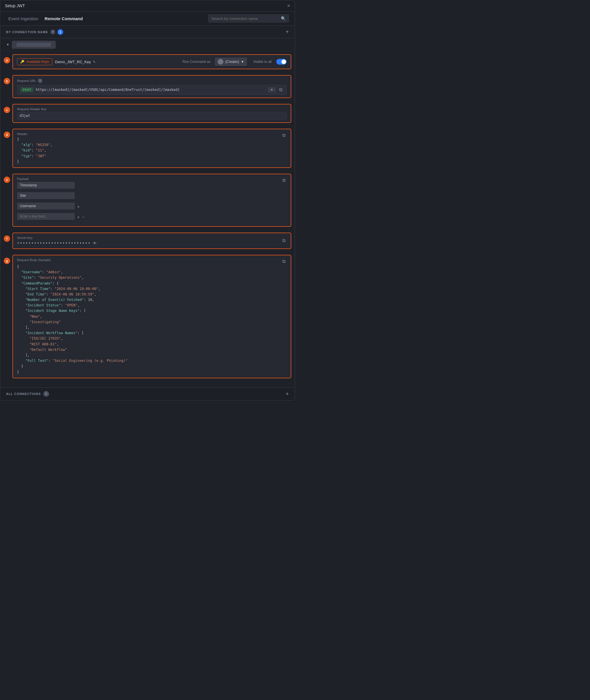  Describe the element at coordinates (46, 217) in the screenshot. I see `payload-field-new` at that location.